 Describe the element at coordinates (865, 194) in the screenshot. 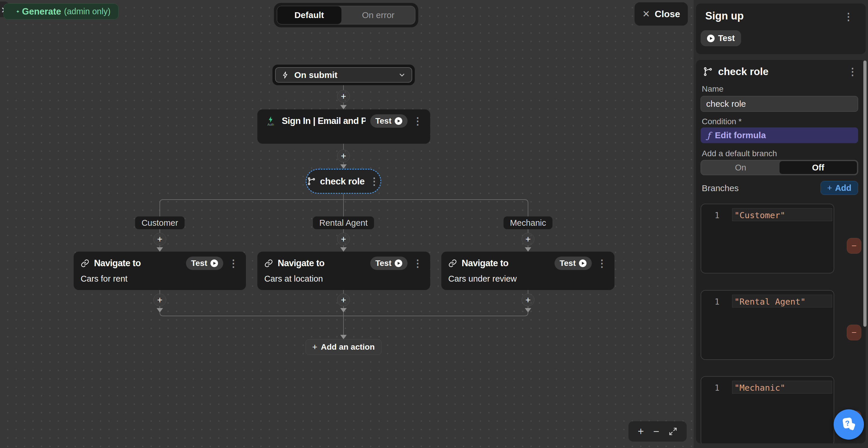

I see `panel-scrollbar` at that location.